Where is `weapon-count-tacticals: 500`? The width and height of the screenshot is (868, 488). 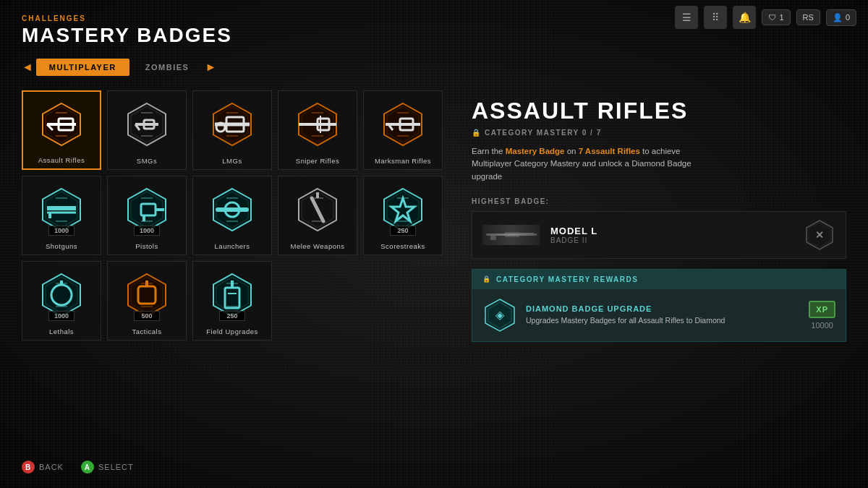
weapon-count-tacticals: 500 is located at coordinates (147, 316).